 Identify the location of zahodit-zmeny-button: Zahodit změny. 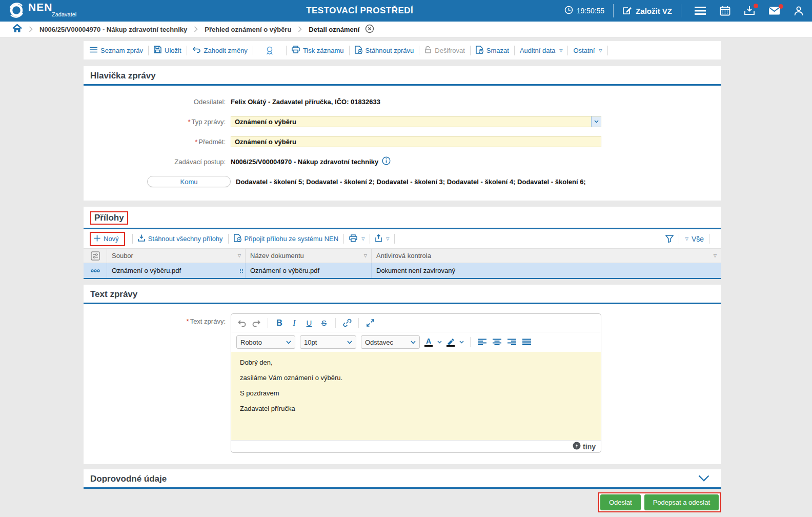
(220, 50).